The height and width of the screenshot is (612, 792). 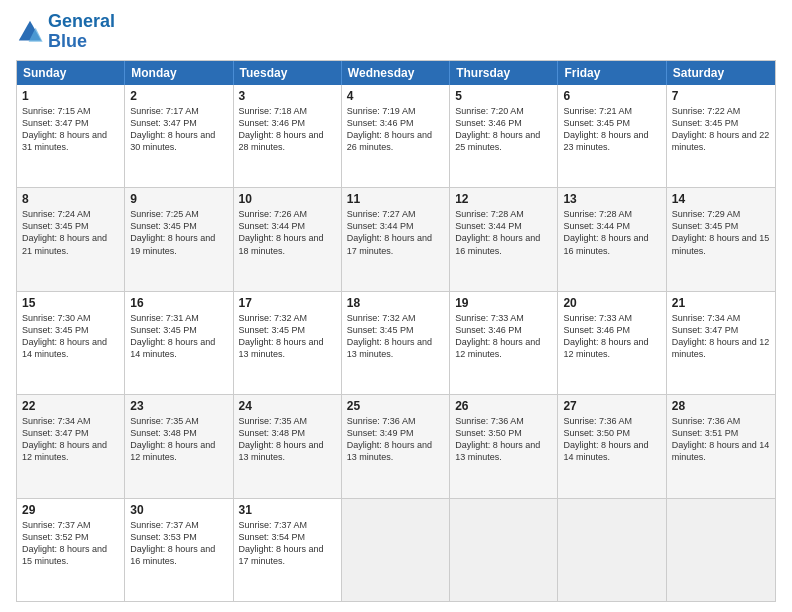 What do you see at coordinates (504, 73) in the screenshot?
I see `header-day-thursday: Thursday` at bounding box center [504, 73].